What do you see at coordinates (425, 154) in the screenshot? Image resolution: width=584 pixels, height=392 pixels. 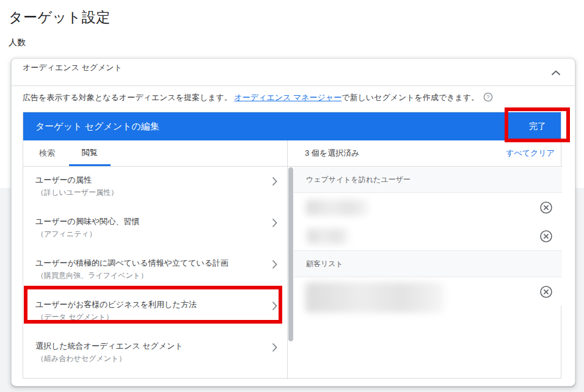 I see `selection-header-row: 3 個を選択済み すべてクリア` at bounding box center [425, 154].